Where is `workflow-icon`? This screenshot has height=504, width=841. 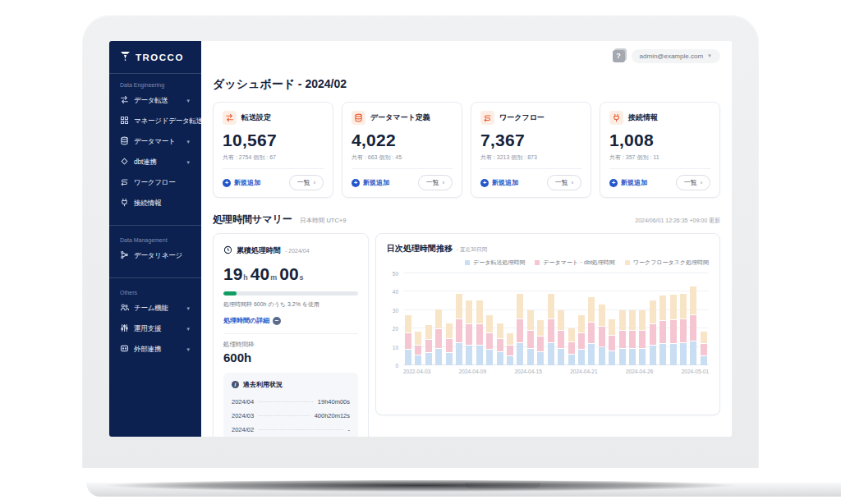 workflow-icon is located at coordinates (125, 182).